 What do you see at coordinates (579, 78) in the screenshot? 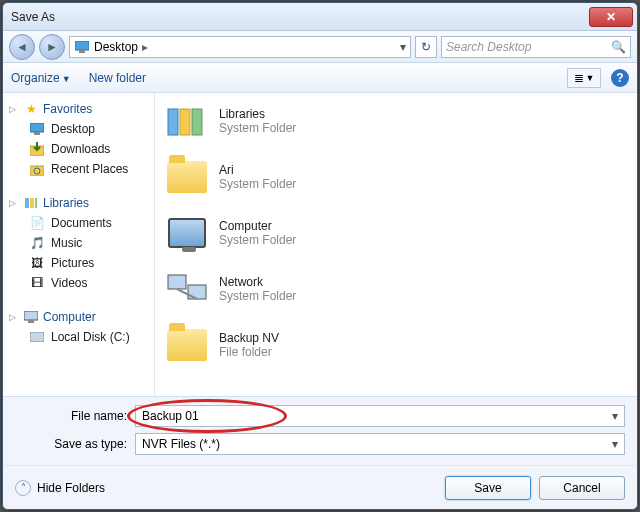
I see `view-icon: ≣` at bounding box center [579, 78].